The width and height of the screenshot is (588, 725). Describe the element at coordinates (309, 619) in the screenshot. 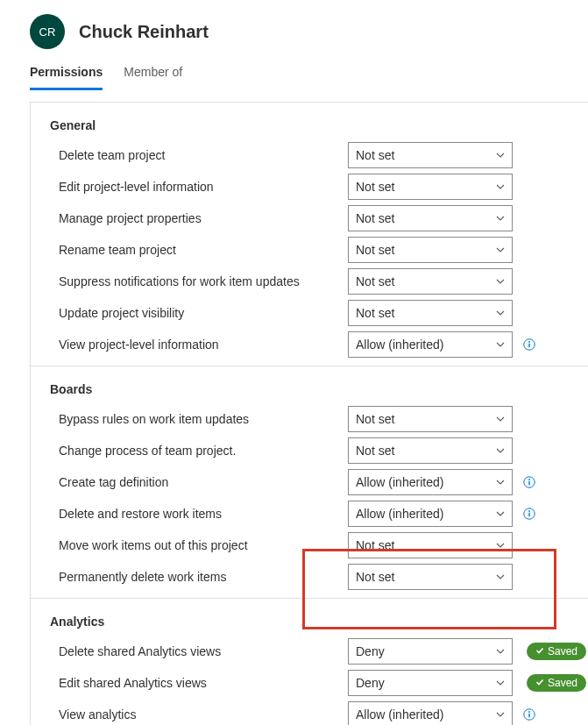

I see `section-title: Analytics` at that location.